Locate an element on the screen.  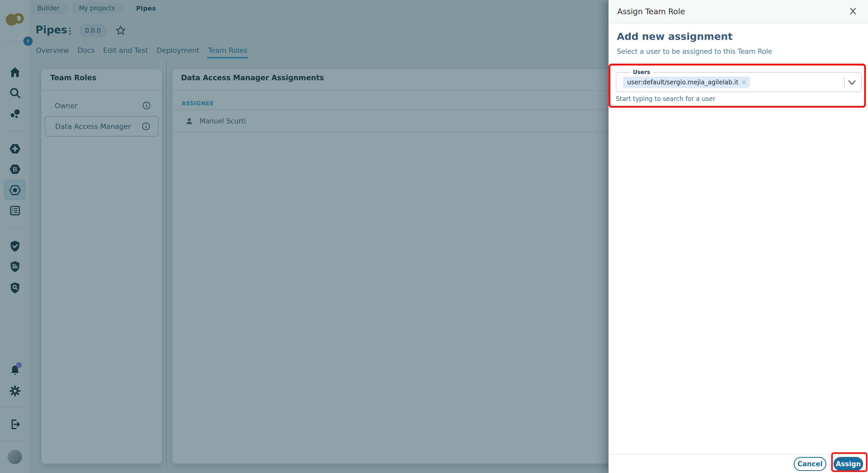
drawer-footer: Cancel Assign is located at coordinates (738, 464).